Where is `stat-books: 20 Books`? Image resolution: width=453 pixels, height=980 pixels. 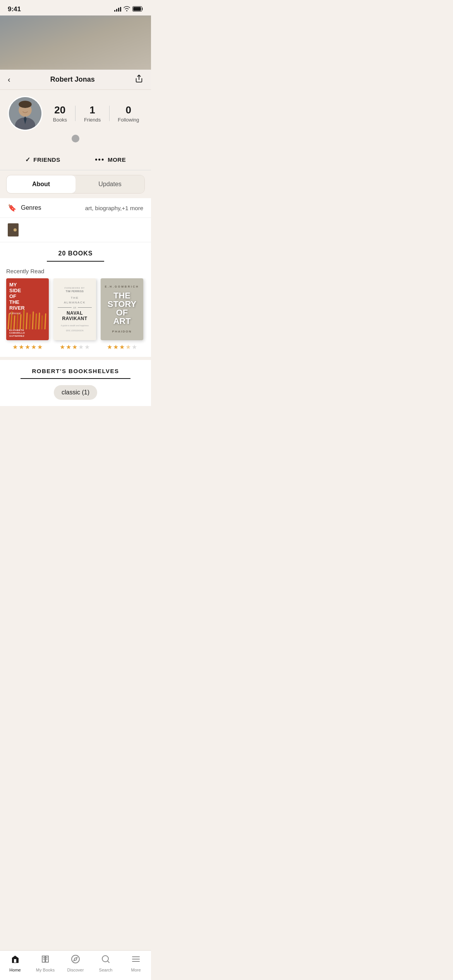
stat-books: 20 Books is located at coordinates (60, 113).